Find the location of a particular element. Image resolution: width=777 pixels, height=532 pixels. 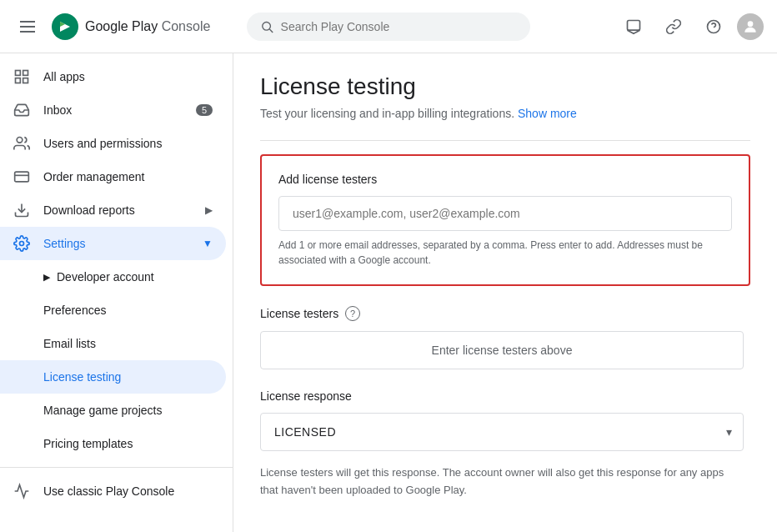

nav-divider is located at coordinates (117, 467).